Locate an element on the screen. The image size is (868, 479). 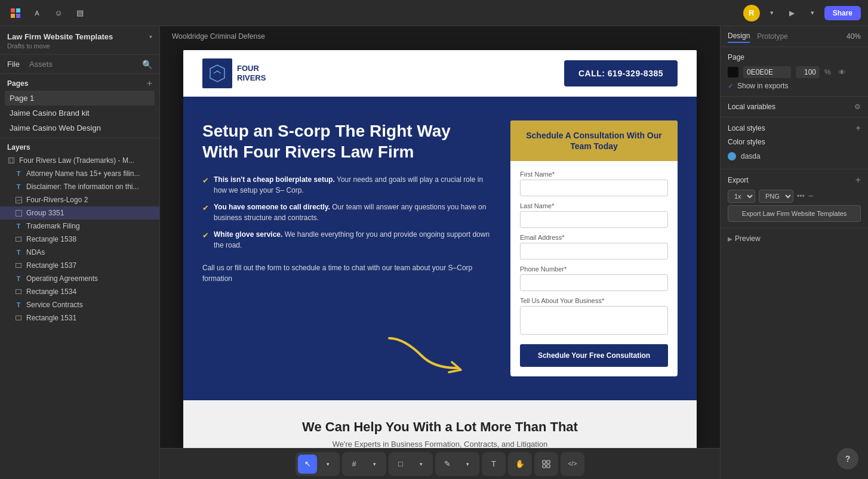
top-bar-left: A ☺ ▤ is located at coordinates (48, 13).